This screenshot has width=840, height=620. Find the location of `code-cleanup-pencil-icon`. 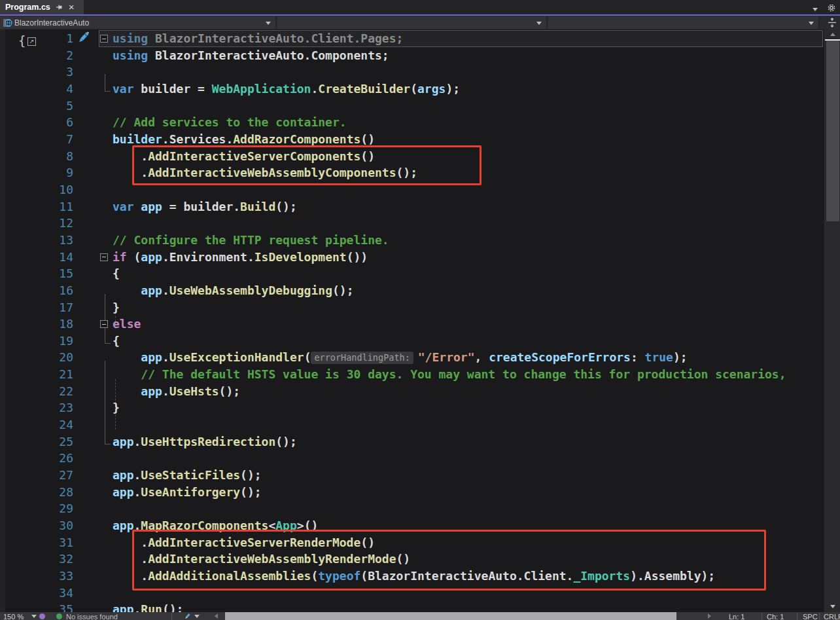

code-cleanup-pencil-icon is located at coordinates (187, 617).